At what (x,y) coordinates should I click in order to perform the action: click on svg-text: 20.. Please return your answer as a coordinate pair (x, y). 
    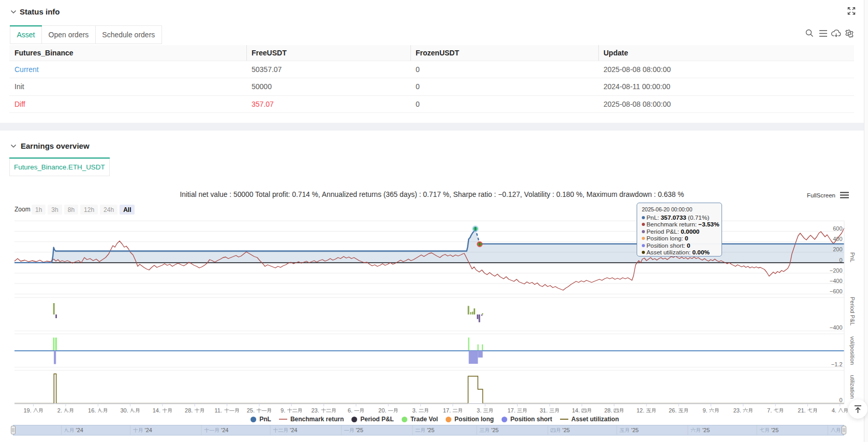
    Looking at the image, I should click on (382, 410).